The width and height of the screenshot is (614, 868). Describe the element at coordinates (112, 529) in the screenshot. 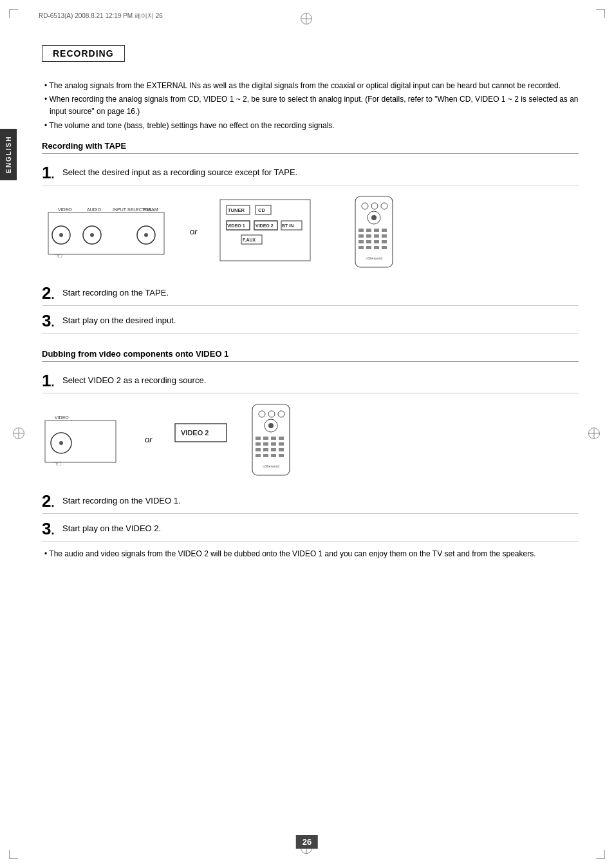

I see `dubbing-step-3-text: Start play on the VIDEO 2.` at that location.